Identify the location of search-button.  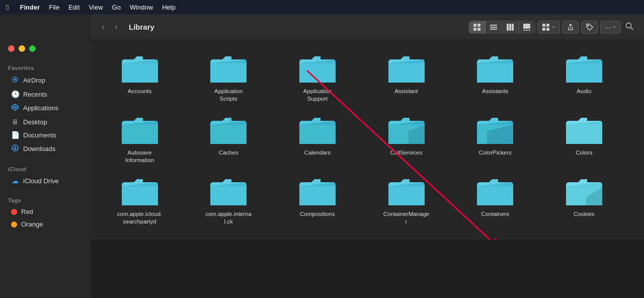
(629, 27).